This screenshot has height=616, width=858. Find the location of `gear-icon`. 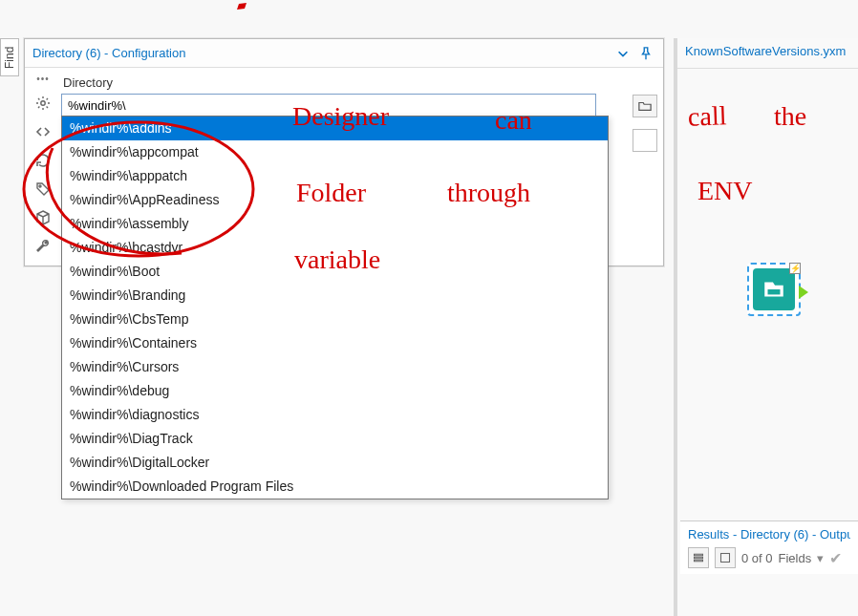

gear-icon is located at coordinates (43, 103).